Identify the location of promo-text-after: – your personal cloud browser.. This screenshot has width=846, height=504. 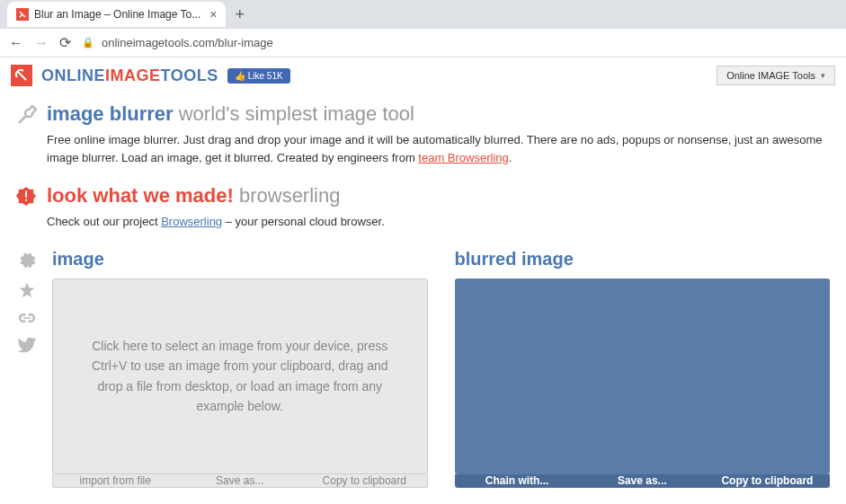
(304, 221).